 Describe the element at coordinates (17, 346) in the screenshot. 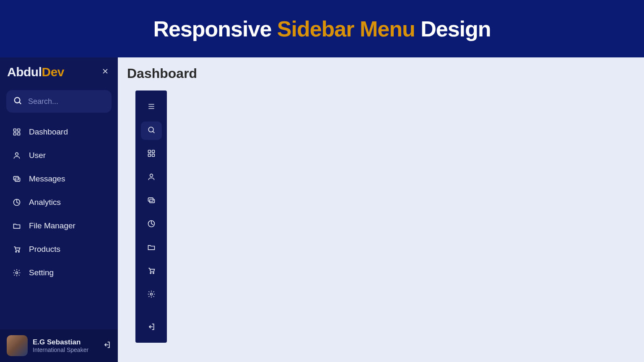

I see `avatar` at that location.